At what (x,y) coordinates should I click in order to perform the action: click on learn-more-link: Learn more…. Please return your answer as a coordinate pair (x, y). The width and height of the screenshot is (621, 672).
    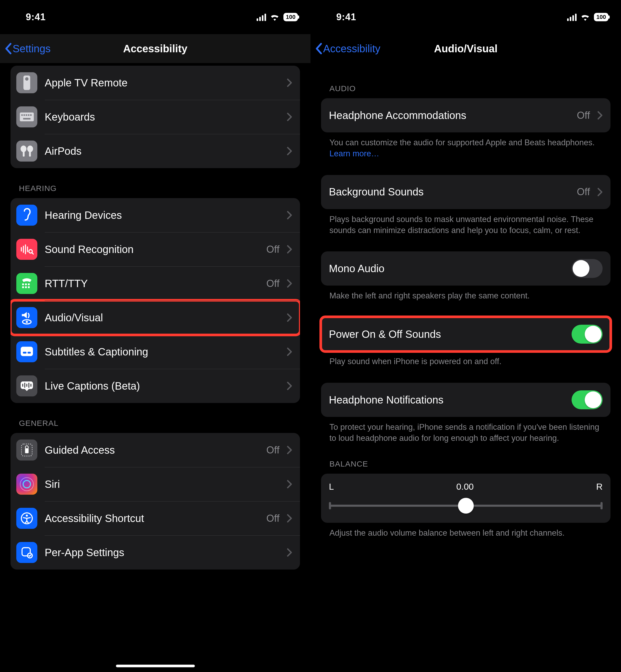
    Looking at the image, I should click on (354, 154).